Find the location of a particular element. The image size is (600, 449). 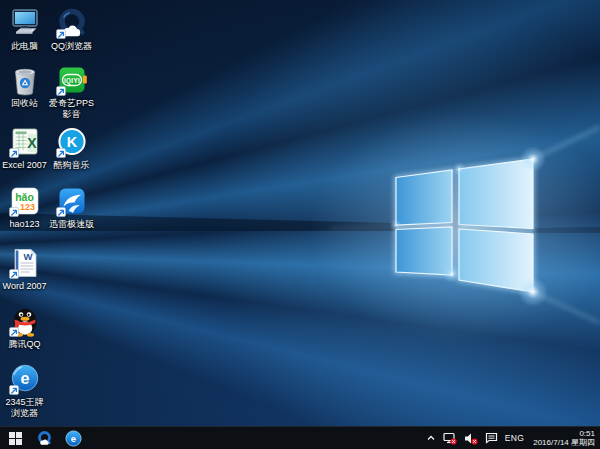

show-hidden-icons-button is located at coordinates (431, 438).